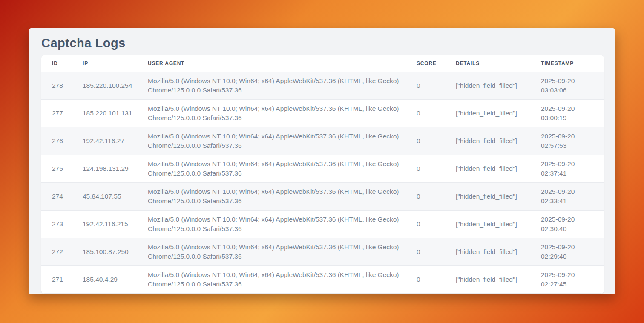 The width and height of the screenshot is (644, 323). What do you see at coordinates (115, 196) in the screenshot?
I see `cell-ip: 45.84.107.55` at bounding box center [115, 196].